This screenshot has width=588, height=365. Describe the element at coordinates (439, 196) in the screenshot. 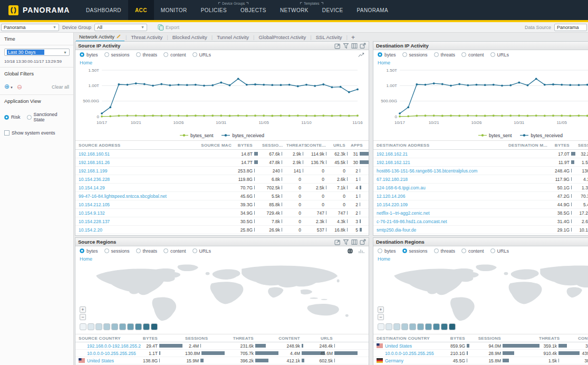

I see `address-link: 12.120.14.206` at that location.